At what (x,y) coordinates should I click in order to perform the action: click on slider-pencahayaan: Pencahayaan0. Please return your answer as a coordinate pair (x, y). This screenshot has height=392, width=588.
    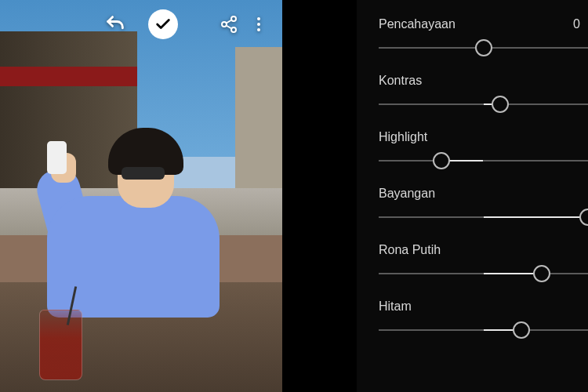
    Looking at the image, I should click on (483, 37).